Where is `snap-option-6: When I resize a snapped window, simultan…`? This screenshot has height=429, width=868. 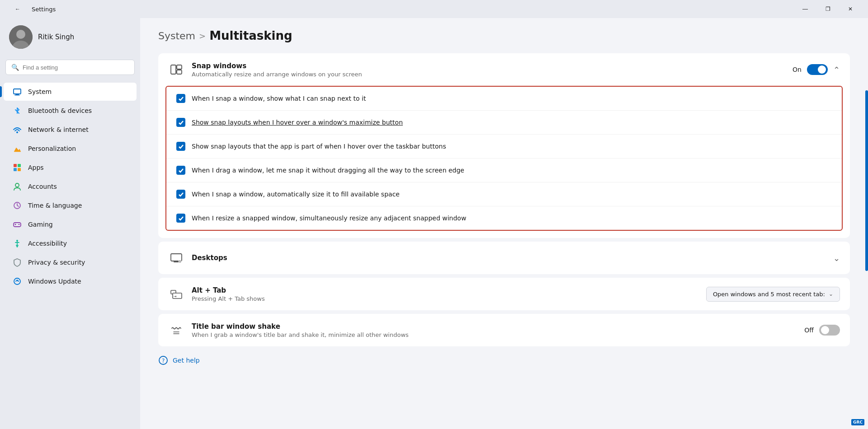 snap-option-6: When I resize a snapped window, simultan… is located at coordinates (504, 218).